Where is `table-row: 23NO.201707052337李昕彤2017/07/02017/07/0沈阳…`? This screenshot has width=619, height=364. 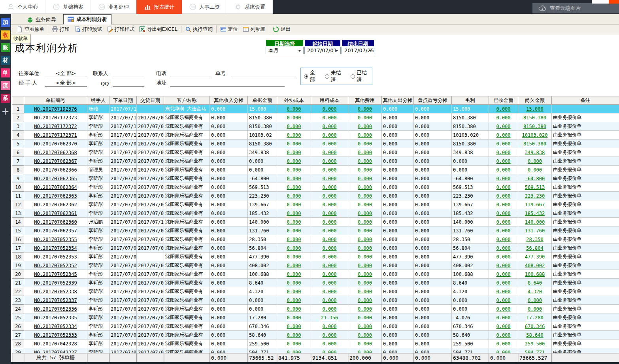
table-row: 23NO.201707052337李昕彤2017/07/02017/07/0沈阳… is located at coordinates (315, 300).